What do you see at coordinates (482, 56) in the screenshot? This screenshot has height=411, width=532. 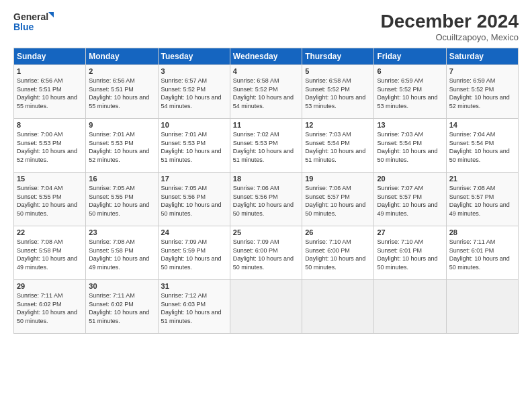 I see `col-saturday: Saturday` at bounding box center [482, 56].